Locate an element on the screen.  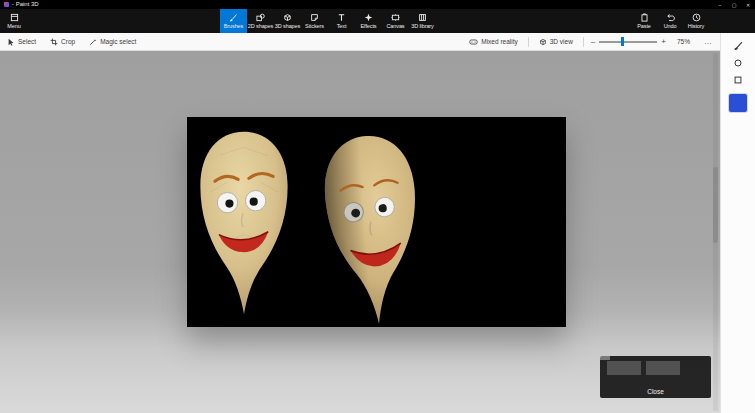
window-controls: – ▢ ✕ is located at coordinates (734, 4).